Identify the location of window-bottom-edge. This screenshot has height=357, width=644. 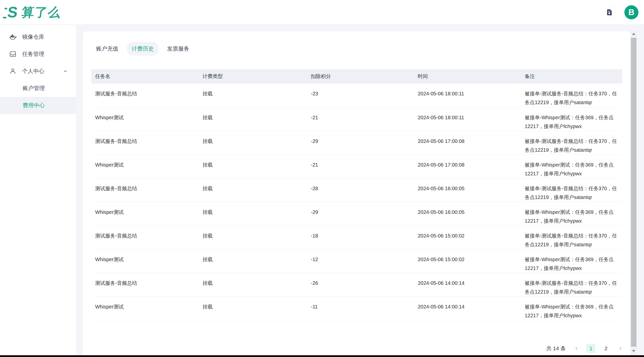
(322, 356).